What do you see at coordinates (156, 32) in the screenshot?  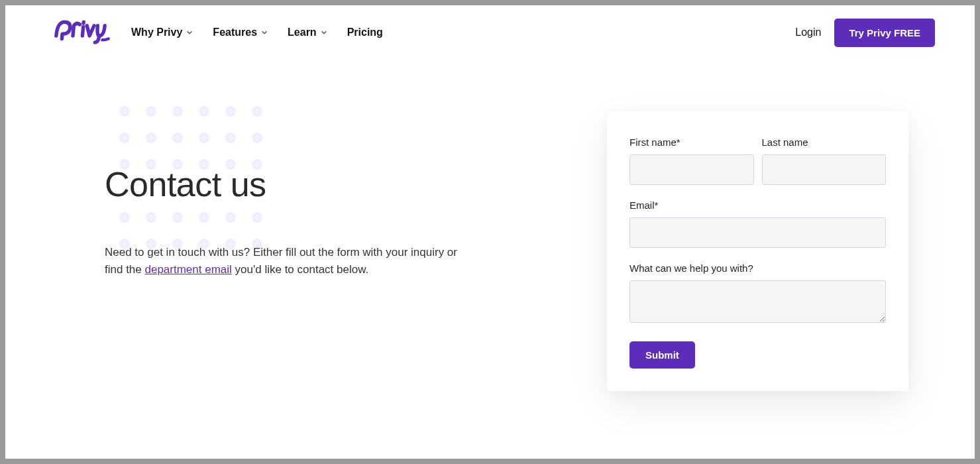 I see `nav-label: Why Privy` at bounding box center [156, 32].